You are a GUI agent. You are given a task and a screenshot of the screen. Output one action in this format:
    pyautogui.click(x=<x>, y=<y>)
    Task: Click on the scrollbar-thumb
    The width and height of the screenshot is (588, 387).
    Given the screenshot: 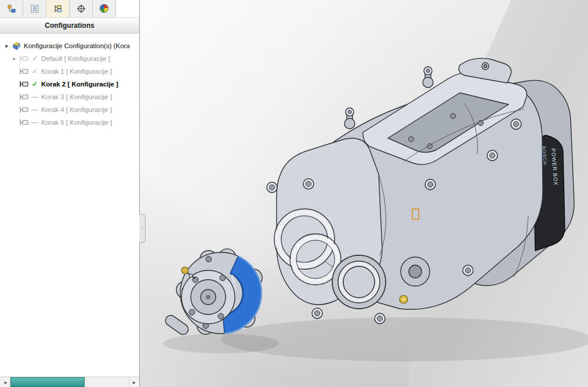 What is the action you would take?
    pyautogui.click(x=48, y=382)
    